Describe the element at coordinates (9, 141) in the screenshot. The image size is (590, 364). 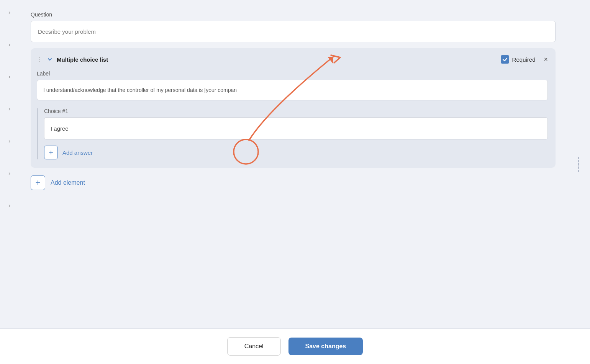
I see `sidebar-chevron-5: ›` at that location.